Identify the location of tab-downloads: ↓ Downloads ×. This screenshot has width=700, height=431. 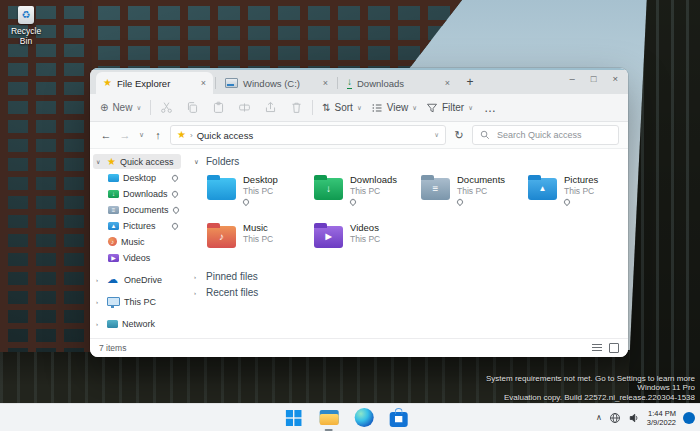
(398, 83).